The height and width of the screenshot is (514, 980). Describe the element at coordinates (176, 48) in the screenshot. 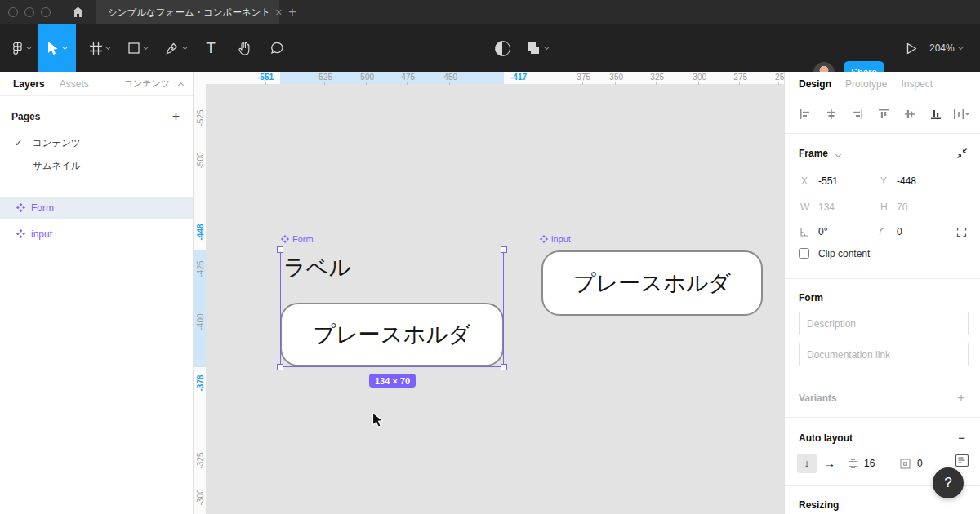

I see `pen-tool-button` at that location.